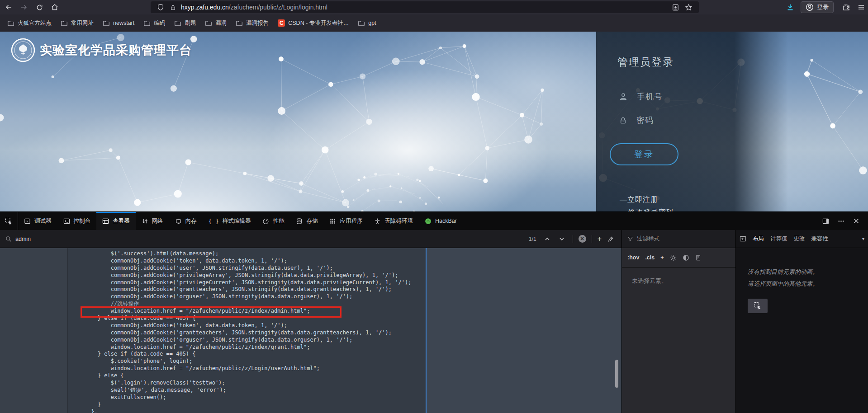 The height and width of the screenshot is (413, 868). What do you see at coordinates (441, 221) in the screenshot?
I see `devtools-tab-hackbar: HackBar` at bounding box center [441, 221].